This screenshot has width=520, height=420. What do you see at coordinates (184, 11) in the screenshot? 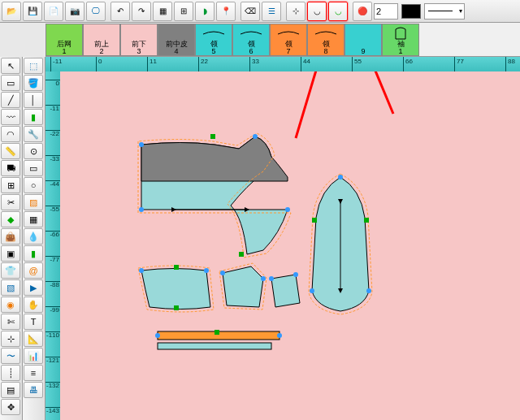
I see `align-btn: ⊞` at bounding box center [184, 11].